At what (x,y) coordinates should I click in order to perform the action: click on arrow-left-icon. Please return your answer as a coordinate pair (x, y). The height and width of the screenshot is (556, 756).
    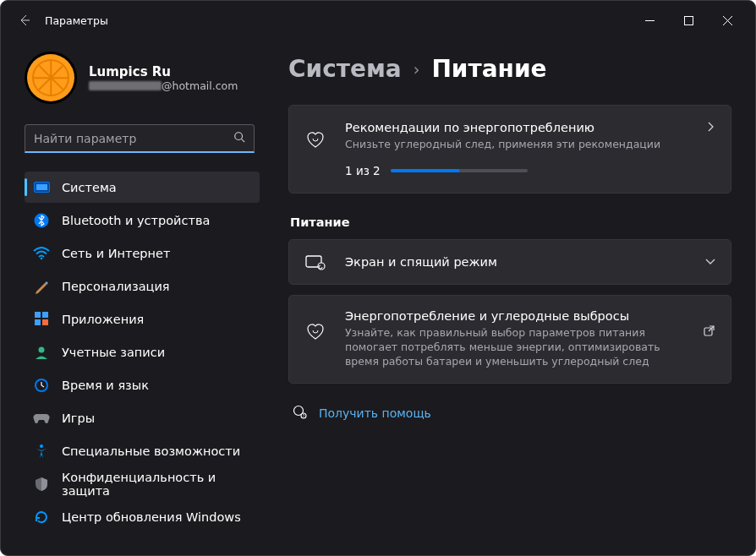
    Looking at the image, I should click on (25, 20).